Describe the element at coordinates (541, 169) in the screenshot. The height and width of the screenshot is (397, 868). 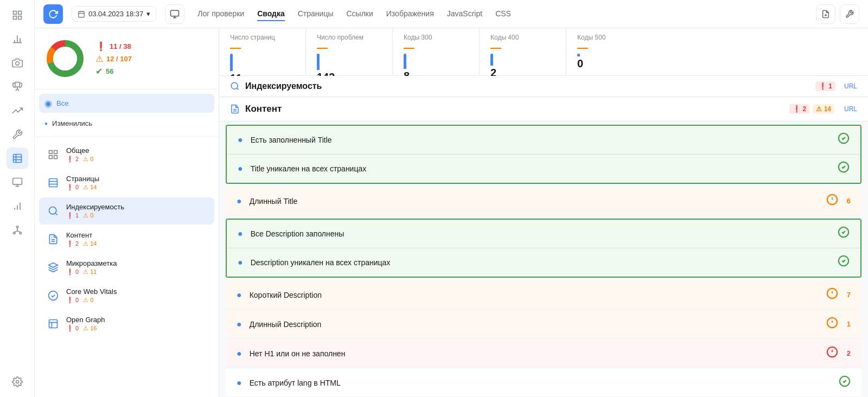
I see `check-name-title-unique: Title уникален на всех страницах` at that location.